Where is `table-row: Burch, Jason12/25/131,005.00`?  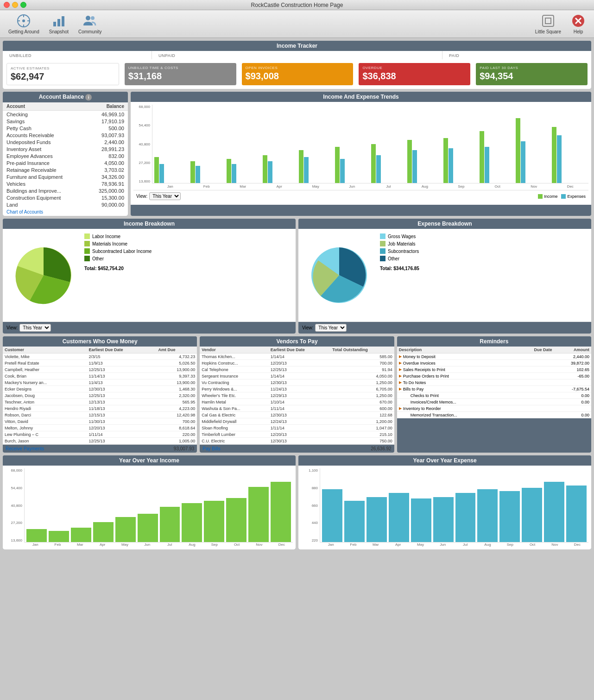 table-row: Burch, Jason12/25/131,005.00 is located at coordinates (100, 441).